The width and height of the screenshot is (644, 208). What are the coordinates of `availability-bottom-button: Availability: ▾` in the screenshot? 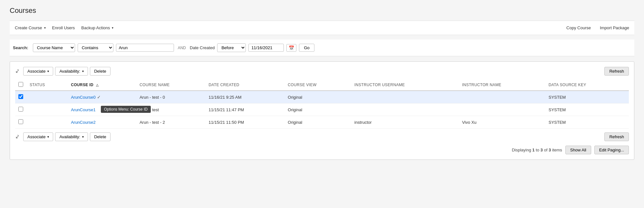 It's located at (72, 137).